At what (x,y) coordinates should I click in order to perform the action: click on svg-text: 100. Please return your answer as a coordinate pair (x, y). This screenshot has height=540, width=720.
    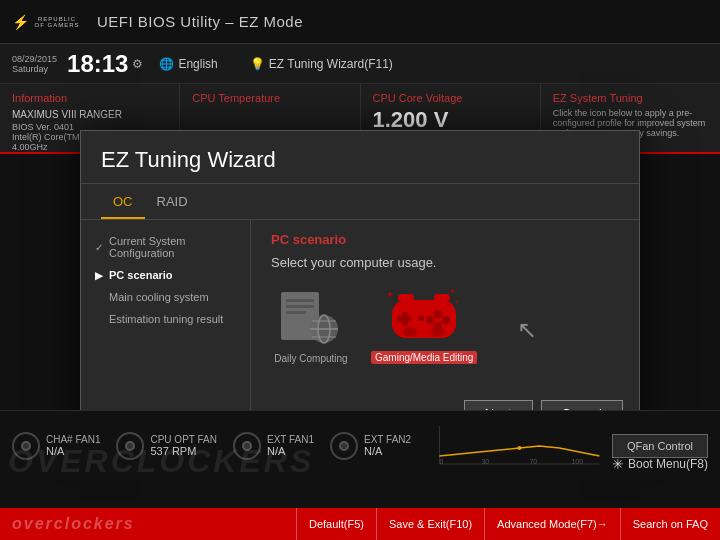
    Looking at the image, I should click on (578, 462).